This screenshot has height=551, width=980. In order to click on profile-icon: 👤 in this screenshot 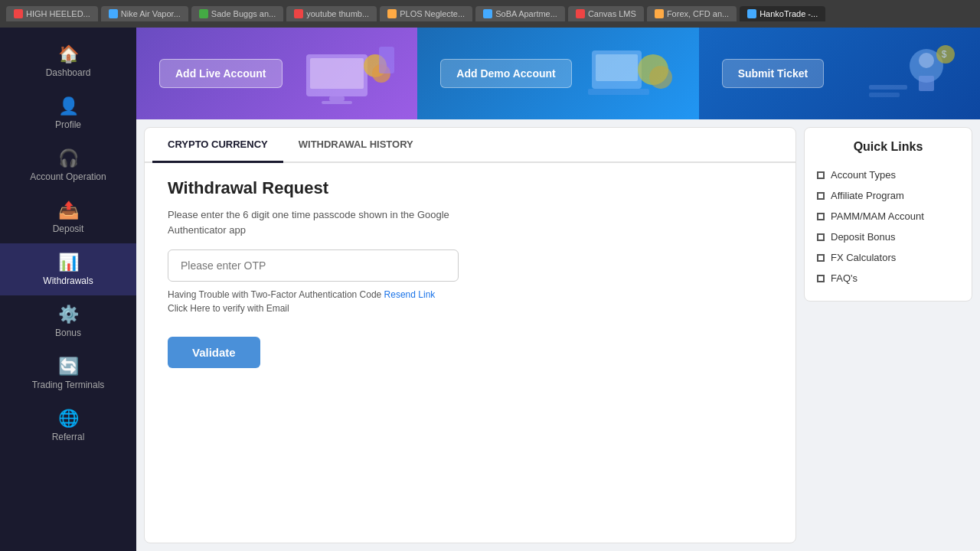, I will do `click(69, 106)`.